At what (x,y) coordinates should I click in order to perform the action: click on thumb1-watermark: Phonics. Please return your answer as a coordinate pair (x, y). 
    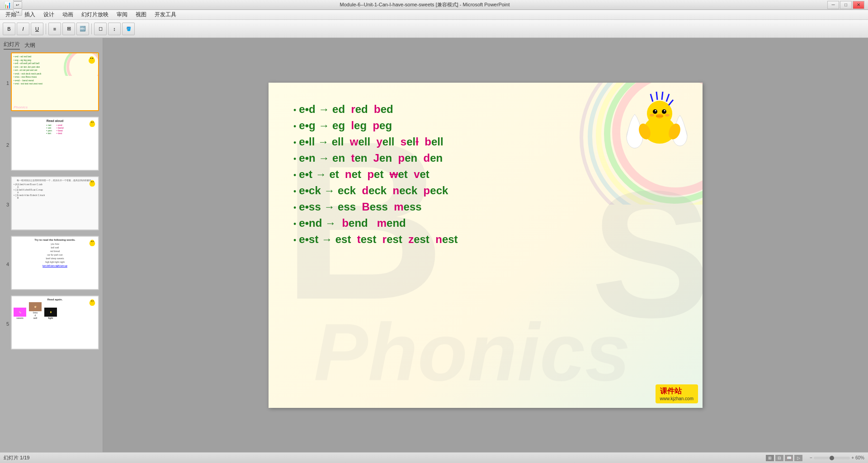
    Looking at the image, I should click on (21, 108).